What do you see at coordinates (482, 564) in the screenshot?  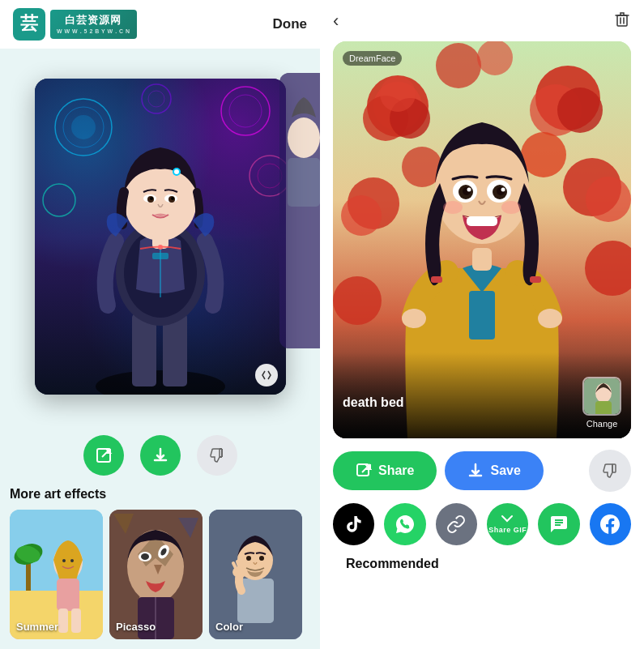 I see `recommended-title: Recommended` at bounding box center [482, 564].